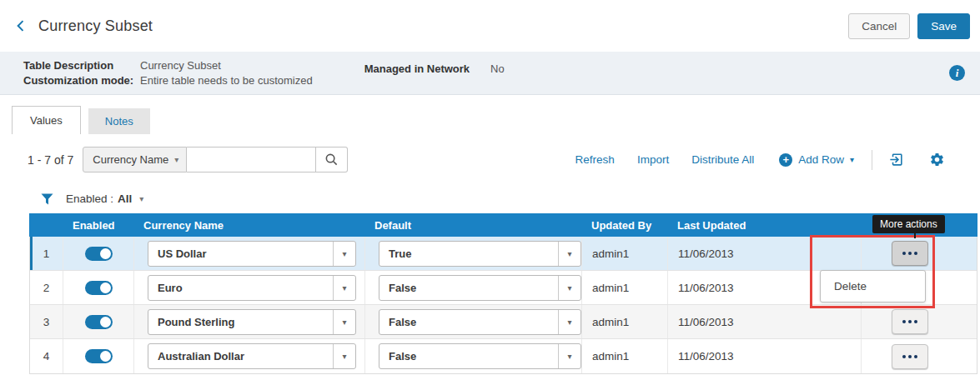 This screenshot has width=980, height=375. What do you see at coordinates (764, 225) in the screenshot?
I see `column-header-last-updated: Last Updated` at bounding box center [764, 225].